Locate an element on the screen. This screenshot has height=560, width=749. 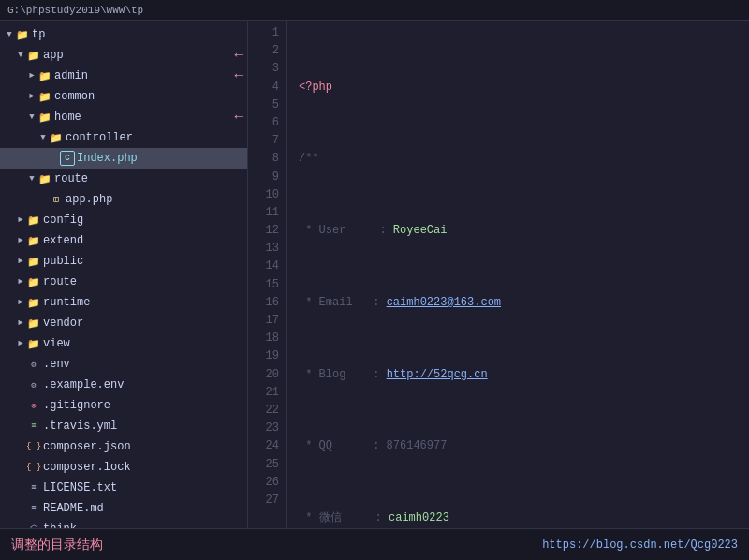
ln-13: 13 is located at coordinates (268, 249).